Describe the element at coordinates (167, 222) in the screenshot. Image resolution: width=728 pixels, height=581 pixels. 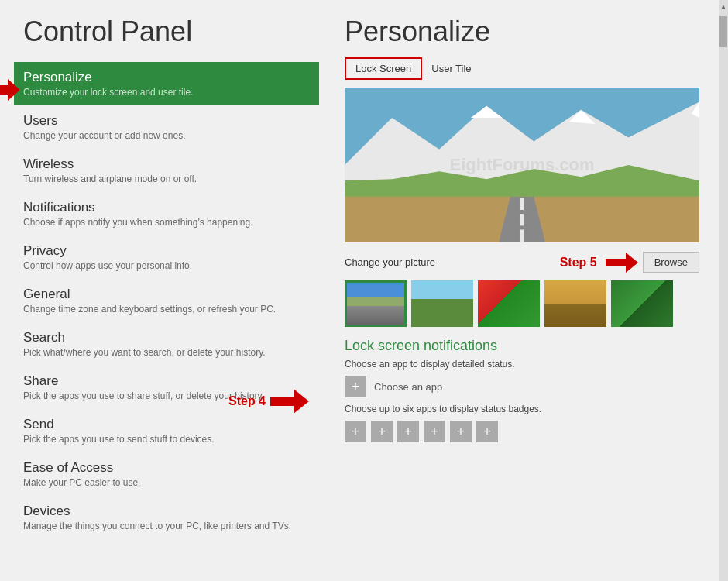
I see `sidebar-item-notifications-desc: Choose if apps notify you when something…` at that location.